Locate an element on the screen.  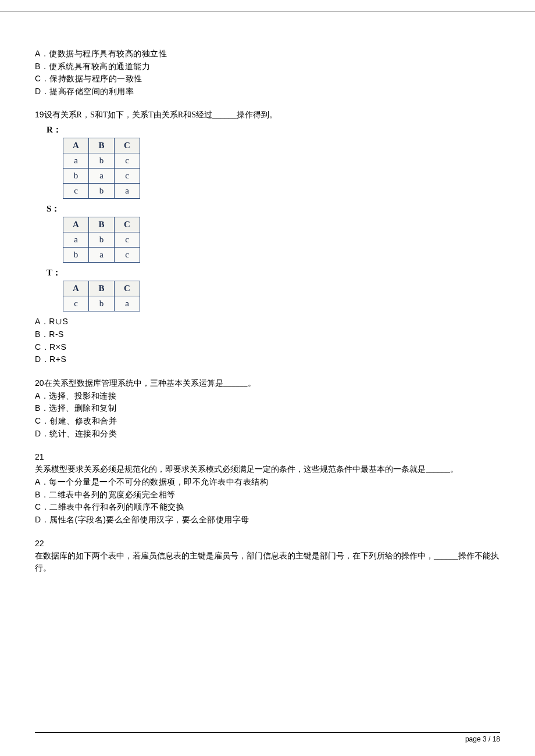
option: D．属性名(字段名)要么全部使用汉字，要么全部使用字母 is located at coordinates (268, 520).